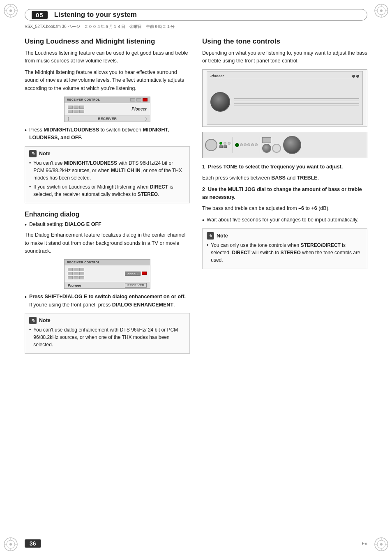  Describe the element at coordinates (267, 148) in the screenshot. I see `fp-round-dark` at that location.